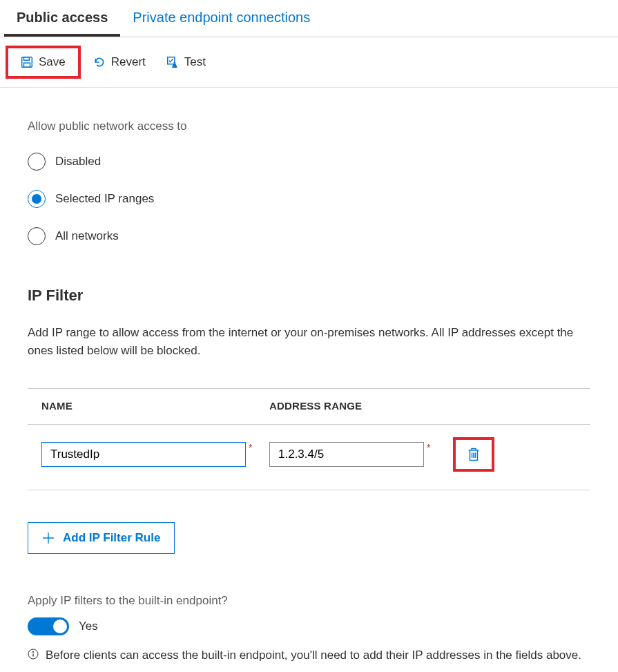  Describe the element at coordinates (309, 296) in the screenshot. I see `ip-filter-heading: IP Filter` at that location.